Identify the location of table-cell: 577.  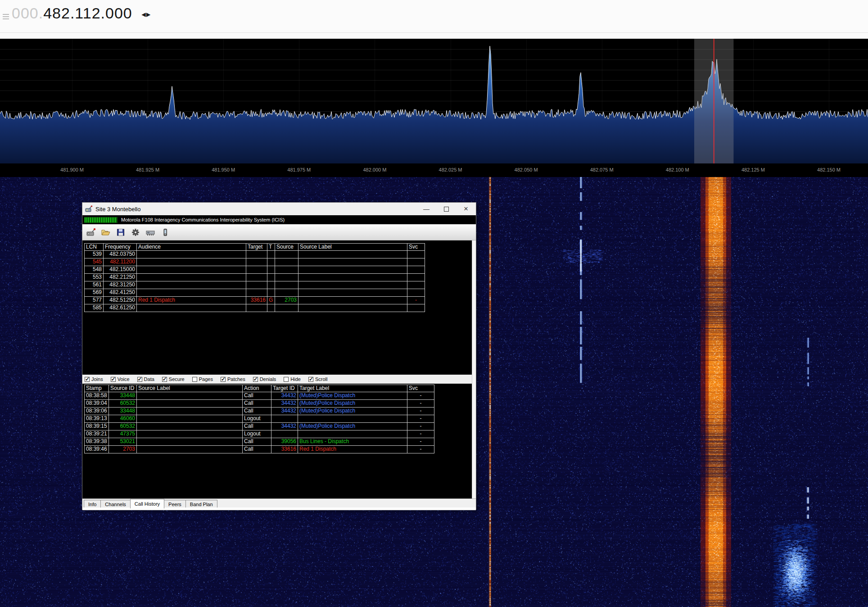
(94, 301).